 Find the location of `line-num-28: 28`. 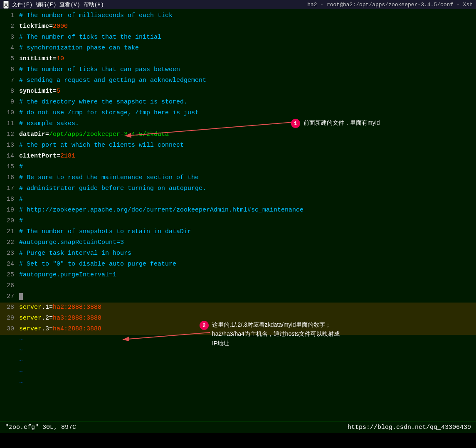

line-num-28: 28 is located at coordinates (8, 308).